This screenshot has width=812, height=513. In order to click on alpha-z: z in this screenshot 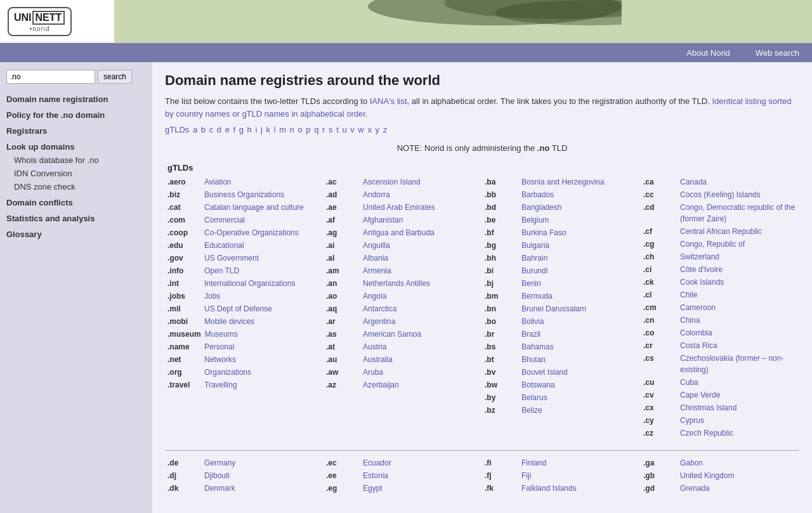, I will do `click(386, 129)`.